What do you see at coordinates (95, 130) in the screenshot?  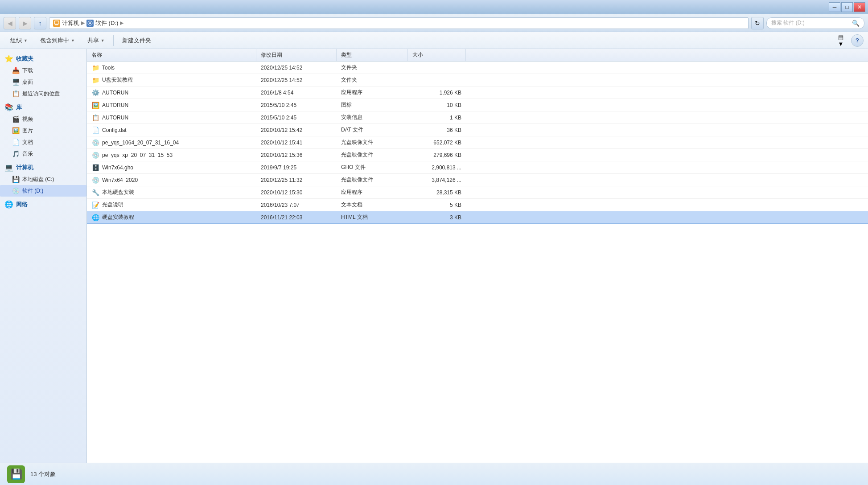 I see `file-icon: 📄` at bounding box center [95, 130].